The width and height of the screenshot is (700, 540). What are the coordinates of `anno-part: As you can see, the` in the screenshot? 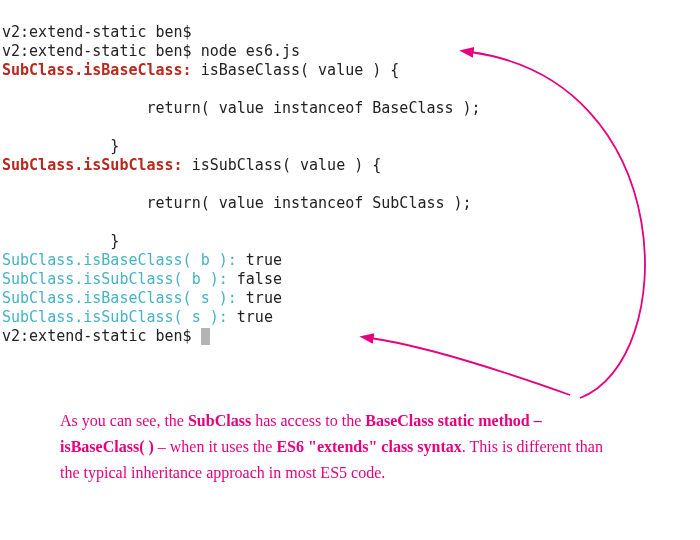 It's located at (124, 420).